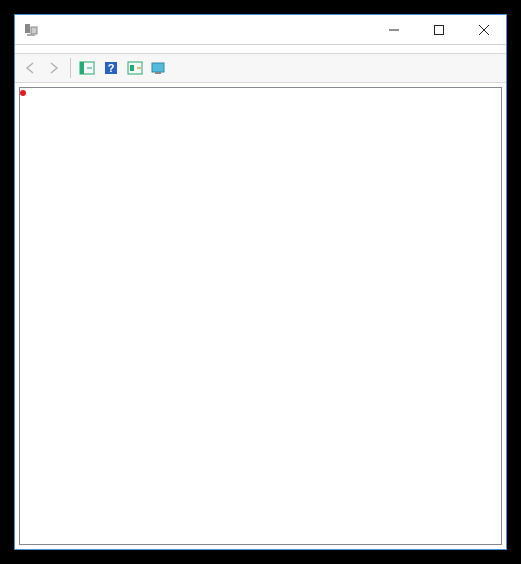  Describe the element at coordinates (484, 30) in the screenshot. I see `close-button` at that location.